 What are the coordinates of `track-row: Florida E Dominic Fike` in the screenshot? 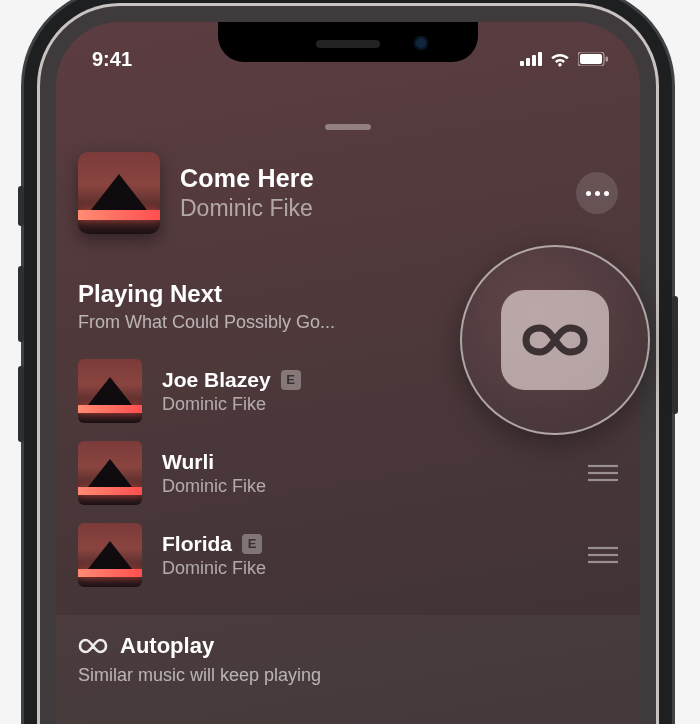 It's located at (348, 555).